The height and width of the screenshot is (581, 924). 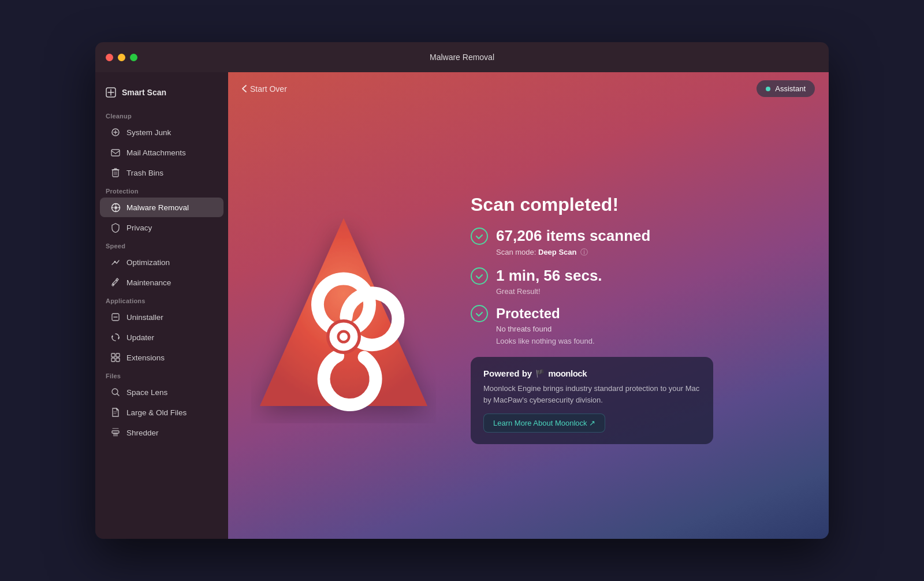 What do you see at coordinates (528, 314) in the screenshot?
I see `protected-text: Protected` at bounding box center [528, 314].